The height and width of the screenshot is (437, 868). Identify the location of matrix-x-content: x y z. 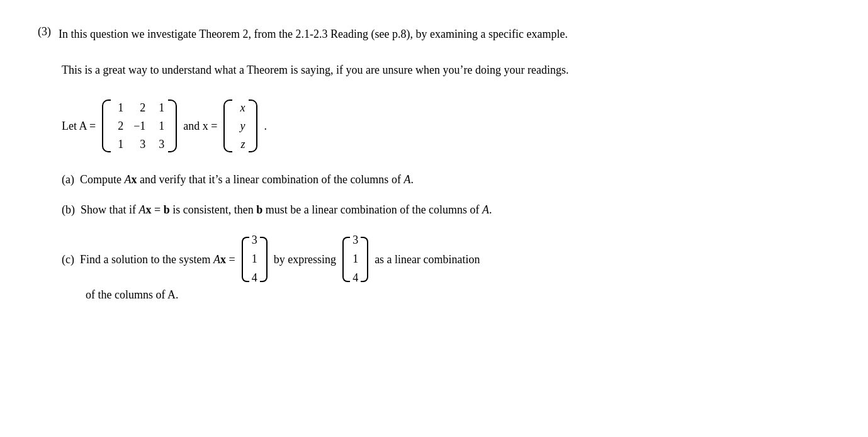
(240, 126).